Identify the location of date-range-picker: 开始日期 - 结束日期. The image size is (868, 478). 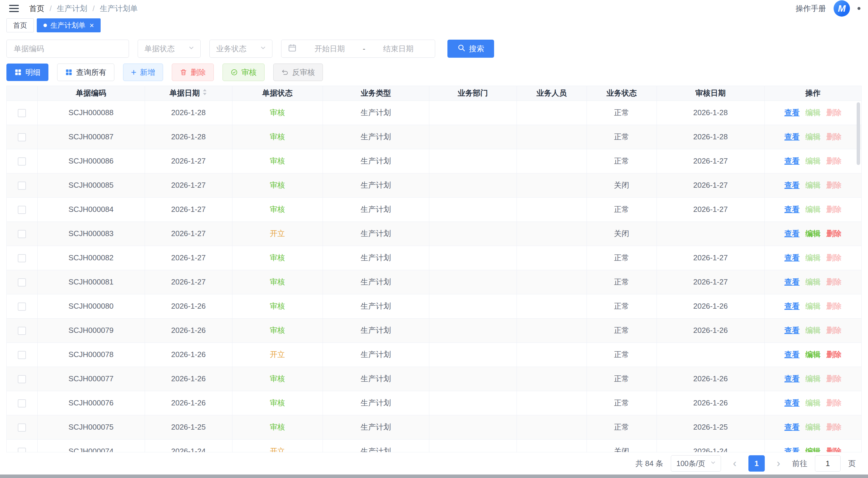
(358, 48).